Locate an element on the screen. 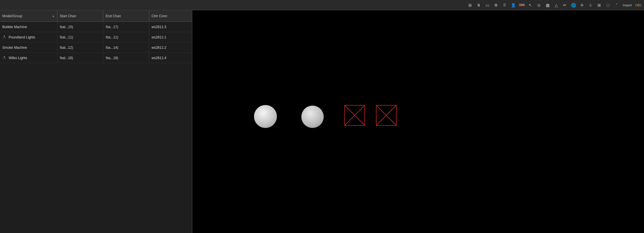 The height and width of the screenshot is (233, 644). target-btn: ⊙ is located at coordinates (539, 5).